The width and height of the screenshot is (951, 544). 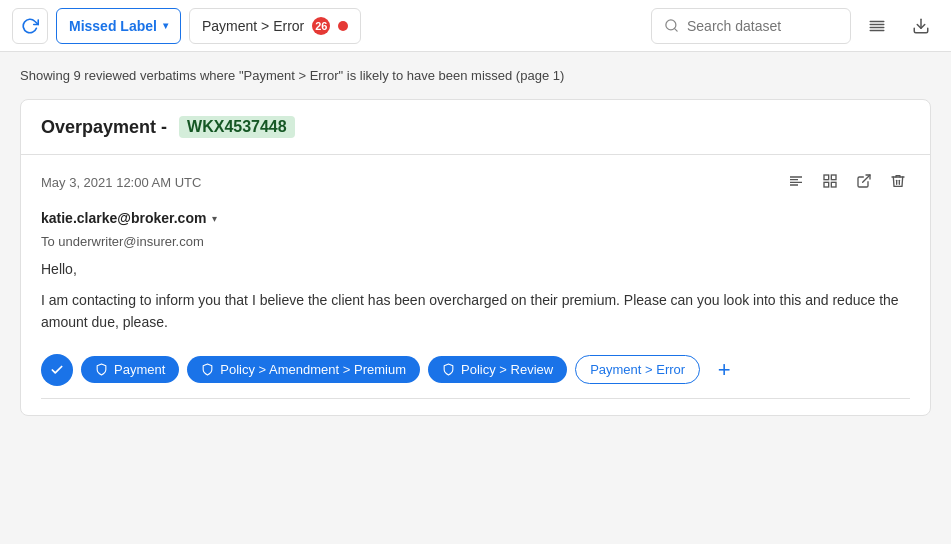 What do you see at coordinates (118, 26) in the screenshot?
I see `missed-label-button: Missed Label ▾` at bounding box center [118, 26].